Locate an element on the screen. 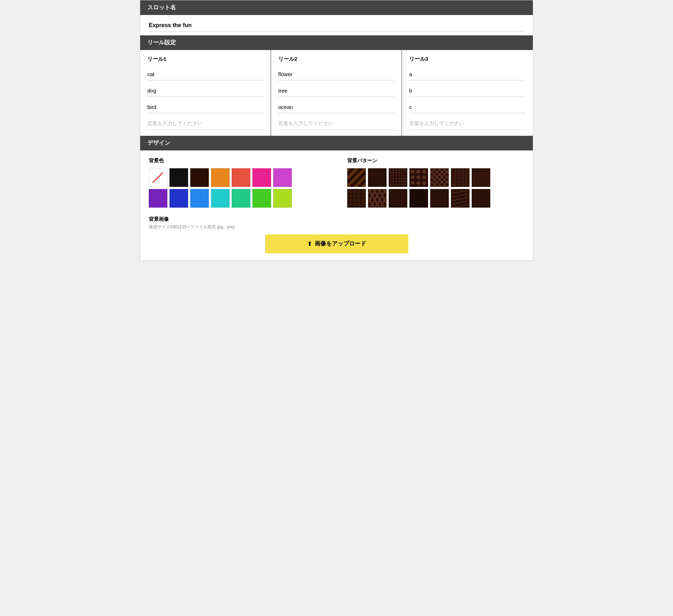 Image resolution: width=673 pixels, height=616 pixels. pattern-grid is located at coordinates (436, 188).